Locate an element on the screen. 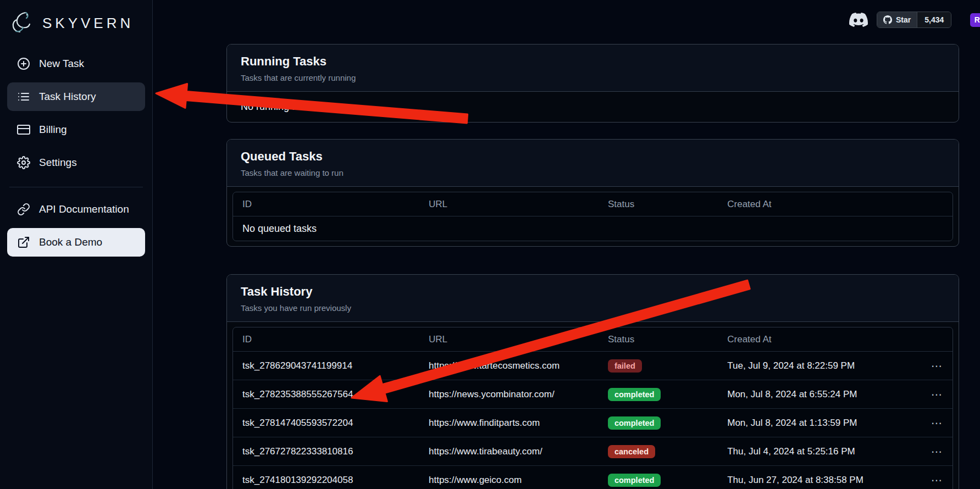  task-created-at-cell: Tue, Jul 9, 2024 at 8:22:59 PM is located at coordinates (813, 366).